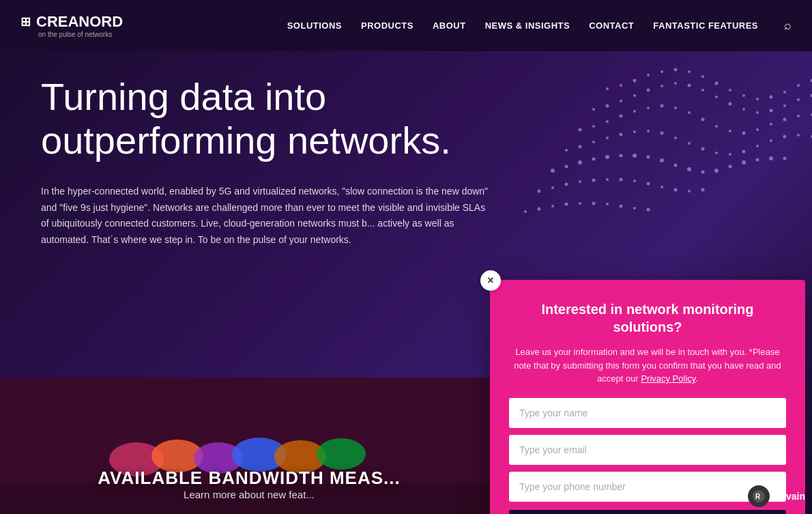 This screenshot has height=514, width=812. What do you see at coordinates (81, 34) in the screenshot?
I see `logo-tagline: on the pulse of networks` at bounding box center [81, 34].